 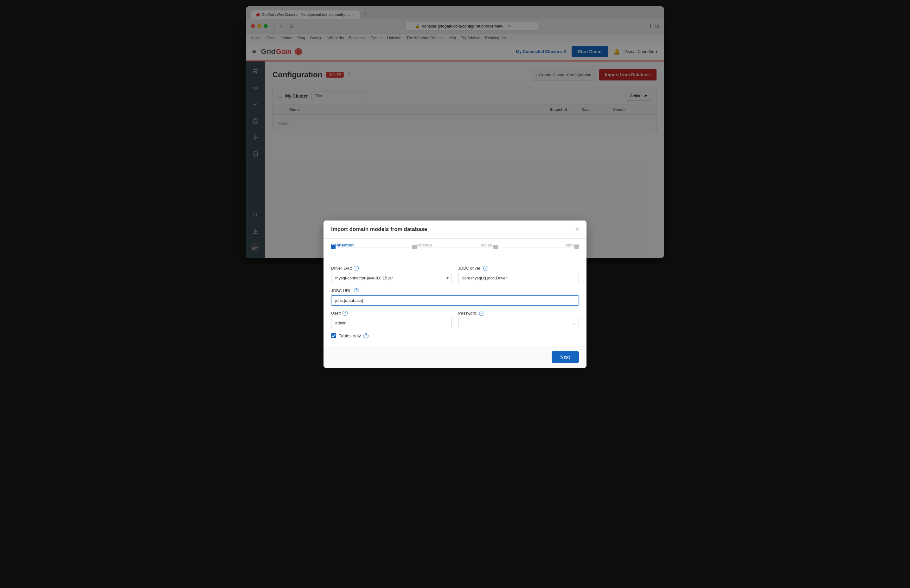 What do you see at coordinates (455, 254) in the screenshot?
I see `wizard-spacer` at bounding box center [455, 254].